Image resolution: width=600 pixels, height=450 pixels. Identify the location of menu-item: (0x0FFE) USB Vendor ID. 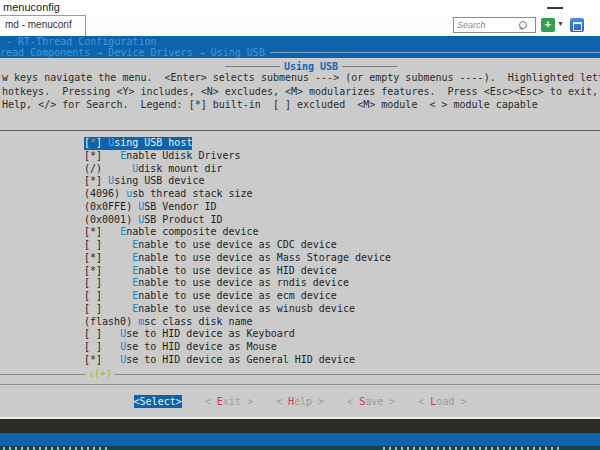
(342, 208).